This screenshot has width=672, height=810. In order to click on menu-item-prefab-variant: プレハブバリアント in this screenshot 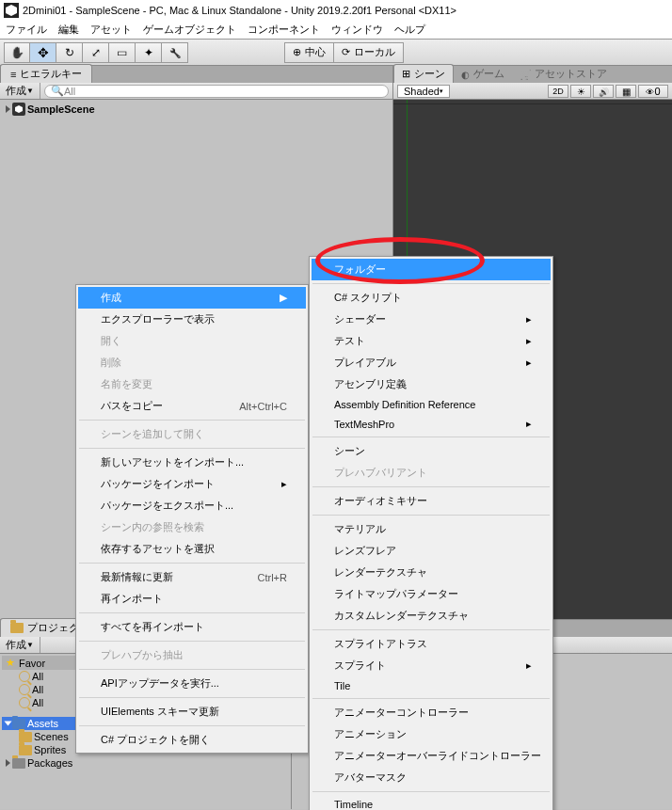, I will do `click(431, 472)`.